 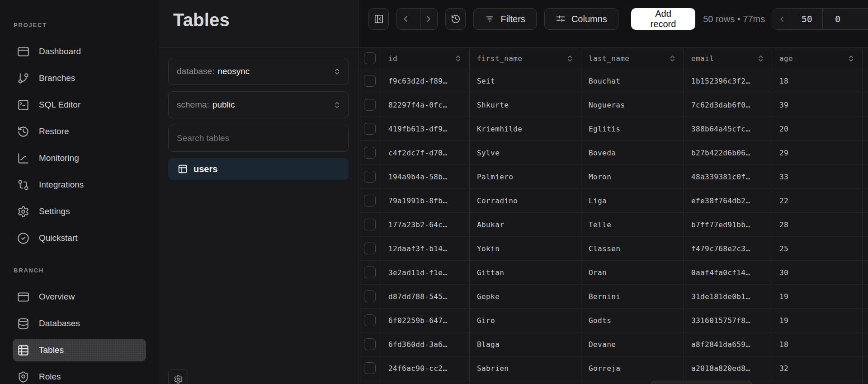 I want to click on cell-first-name: Blaga, so click(x=525, y=344).